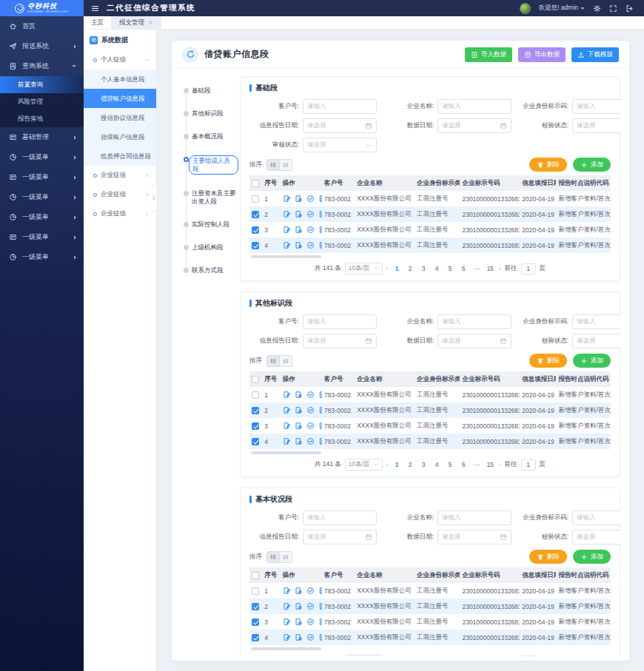 The image size is (644, 671). Describe the element at coordinates (120, 214) in the screenshot. I see `tree-group-3: 企业征信` at that location.